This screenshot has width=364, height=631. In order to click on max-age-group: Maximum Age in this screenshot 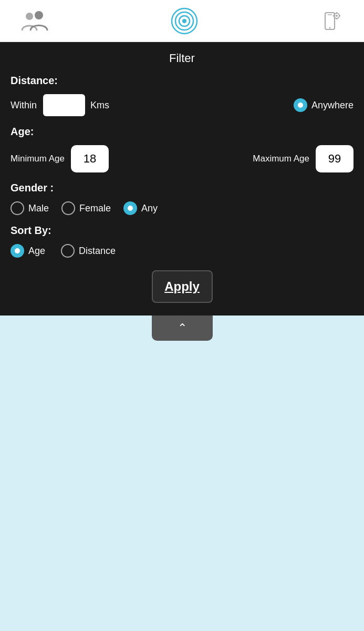, I will do `click(303, 159)`.